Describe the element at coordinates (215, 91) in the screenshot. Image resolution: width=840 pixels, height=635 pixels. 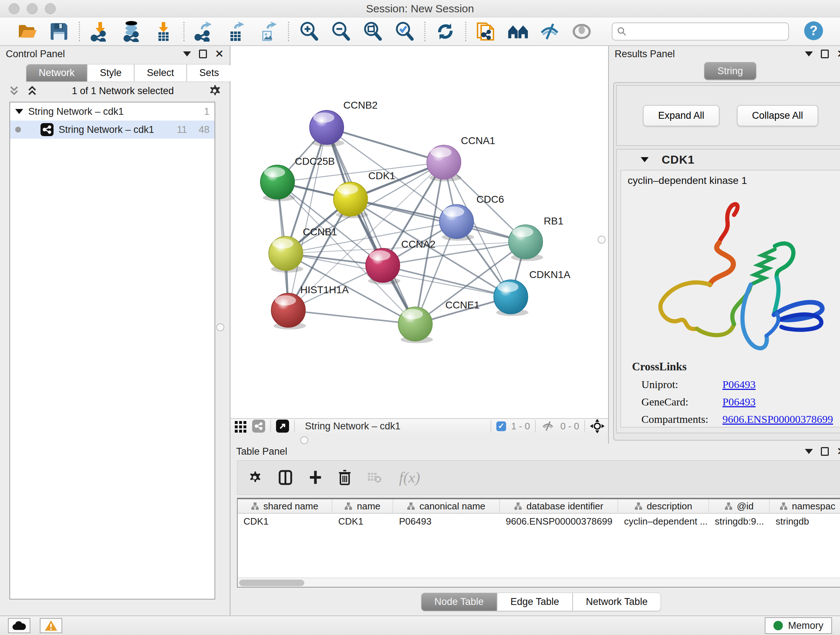
I see `network-options-gear-icon` at that location.